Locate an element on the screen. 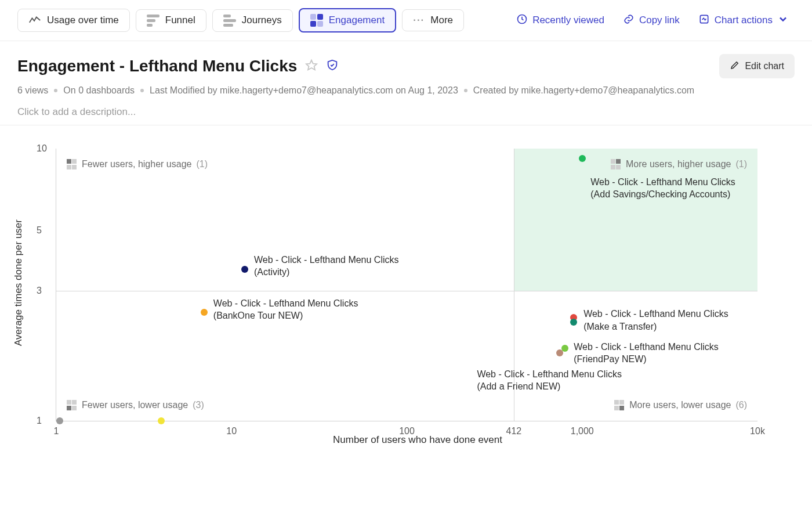 Image resolution: width=812 pixels, height=505 pixels. point-label: Web - Click - Lefthand Menu Clicks(Make … is located at coordinates (656, 320).